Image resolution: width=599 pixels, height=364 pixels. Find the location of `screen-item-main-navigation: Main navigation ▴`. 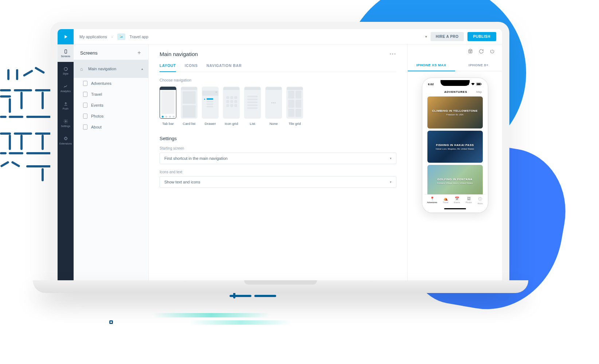

screen-item-main-navigation: Main navigation ▴ is located at coordinates (111, 69).